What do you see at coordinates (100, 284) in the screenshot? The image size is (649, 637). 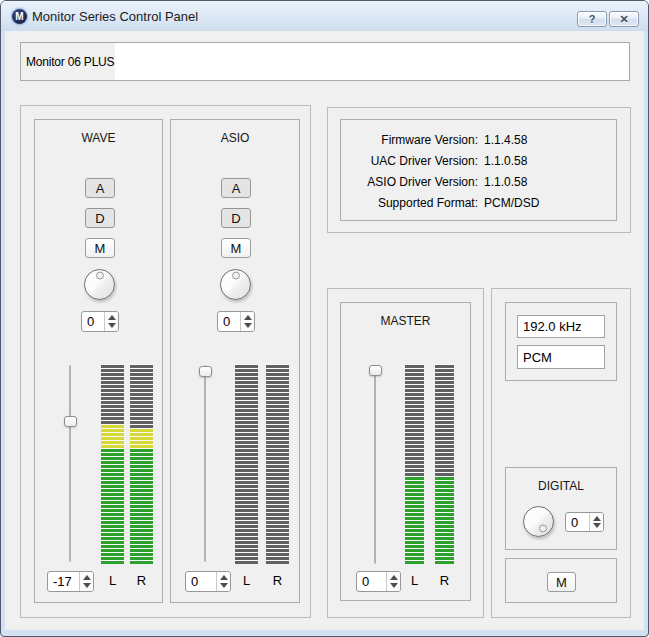 I see `wave-balance-knob` at bounding box center [100, 284].